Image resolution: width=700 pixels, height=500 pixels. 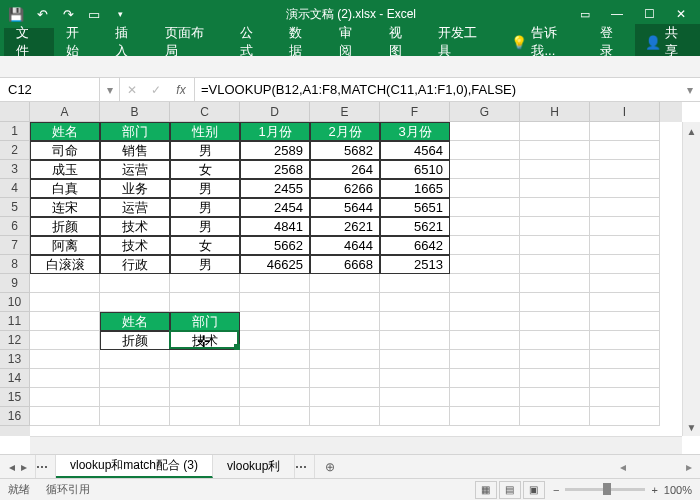 What do you see at coordinates (345, 150) in the screenshot?
I see `cell: 5682` at bounding box center [345, 150].